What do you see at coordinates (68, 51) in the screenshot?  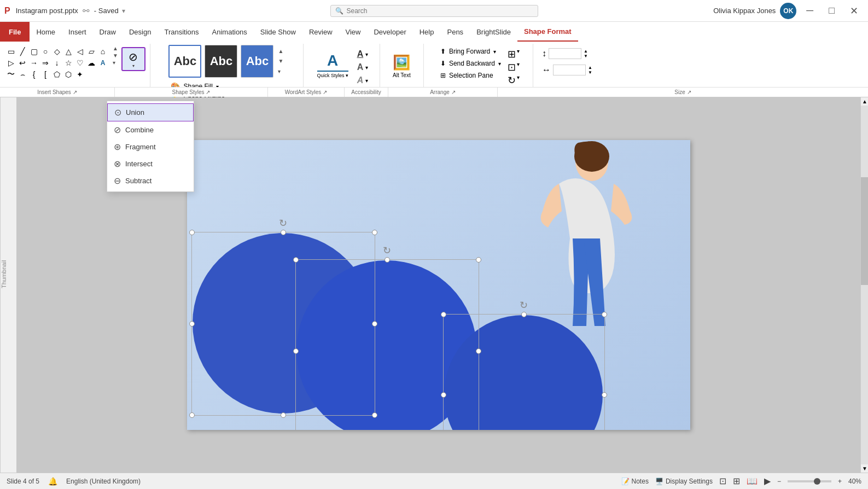 I see `triangle-icon: △` at bounding box center [68, 51].